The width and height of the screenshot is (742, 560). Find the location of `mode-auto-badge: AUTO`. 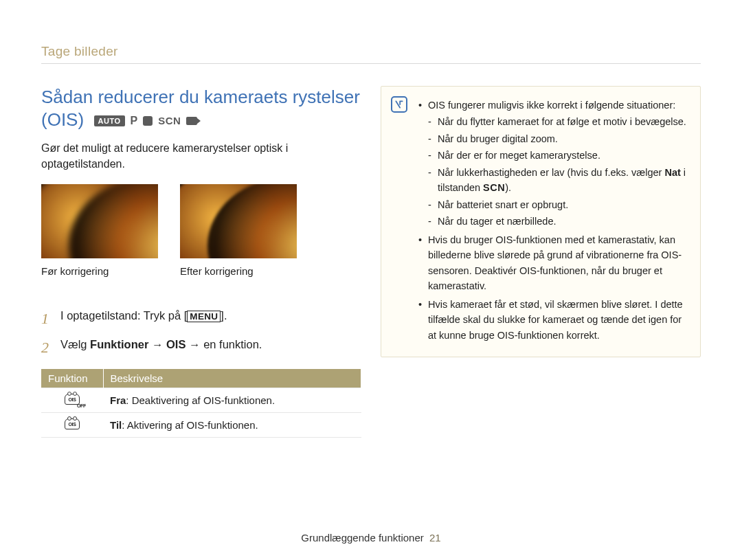

mode-auto-badge: AUTO is located at coordinates (110, 121).